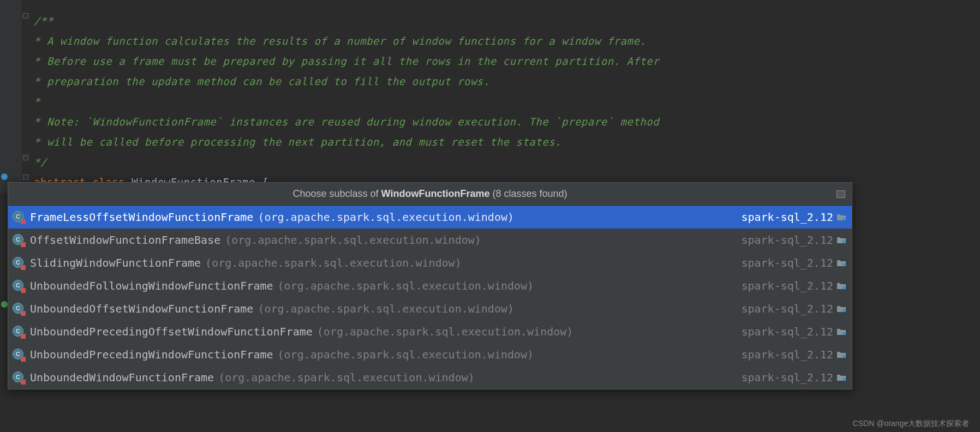 This screenshot has width=980, height=432. Describe the element at coordinates (142, 309) in the screenshot. I see `subclass-name: UnboundedOffsetWindowFunctionFrame` at that location.